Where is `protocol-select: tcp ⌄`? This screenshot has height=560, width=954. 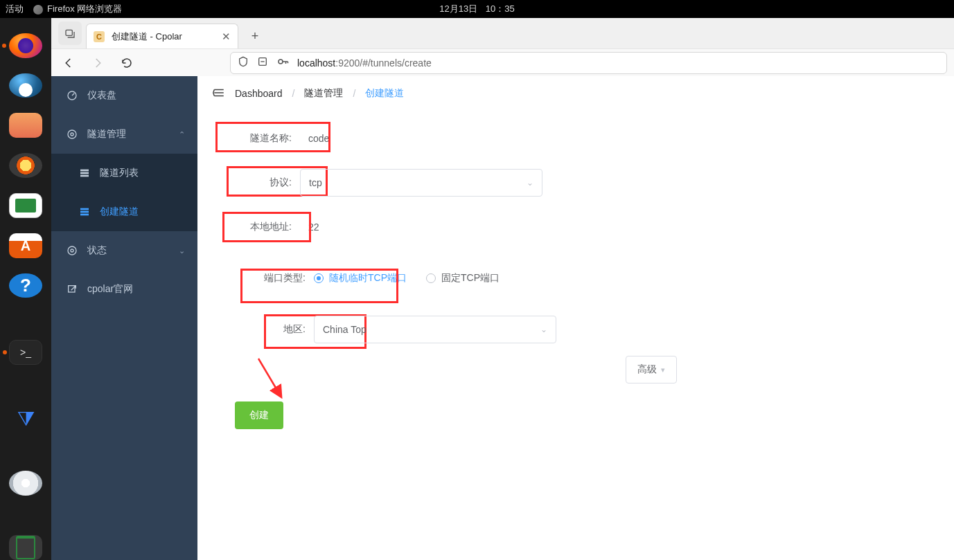 protocol-select: tcp ⌄ is located at coordinates (421, 183).